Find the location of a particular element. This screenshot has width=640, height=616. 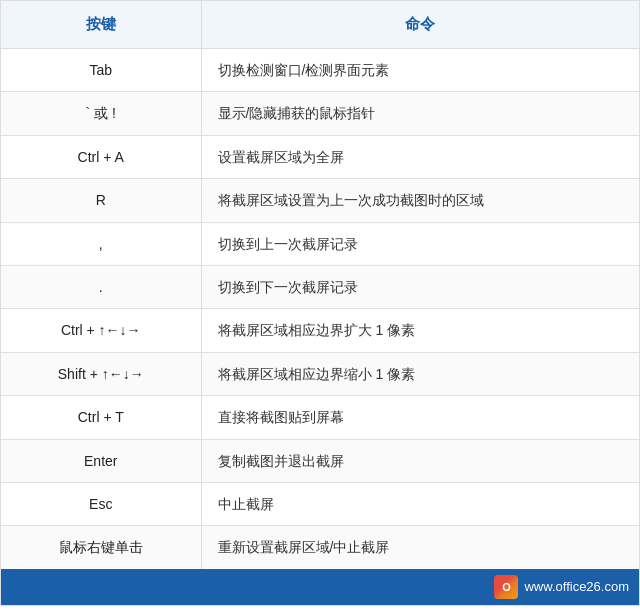

key-cell: Tab is located at coordinates (101, 70).